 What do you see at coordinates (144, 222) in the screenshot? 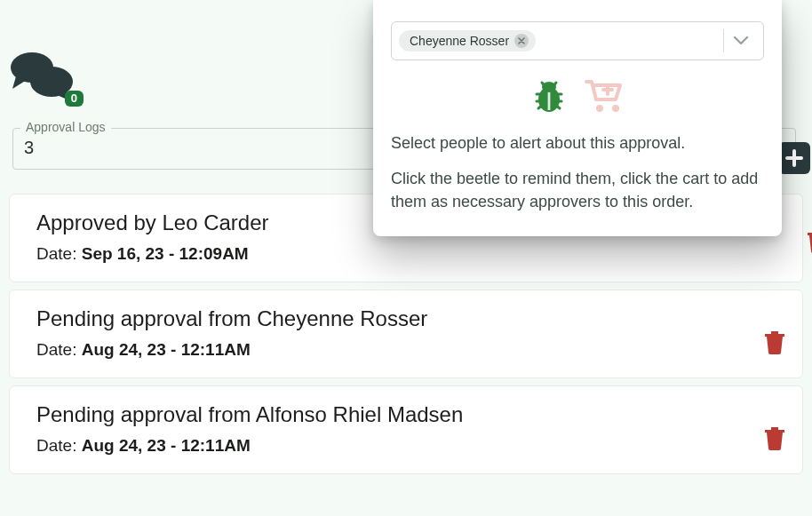
I see `log-connector: by` at bounding box center [144, 222].